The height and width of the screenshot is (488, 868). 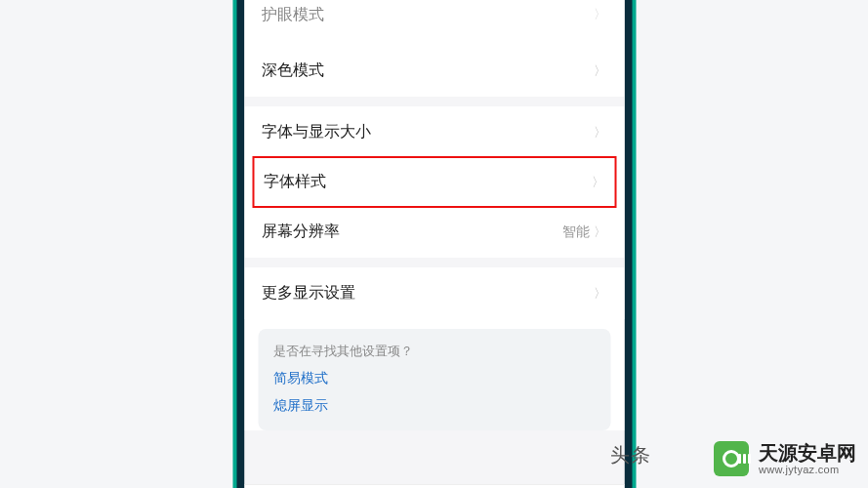 What do you see at coordinates (631, 455) in the screenshot?
I see `watermark-headline: 头条` at bounding box center [631, 455].